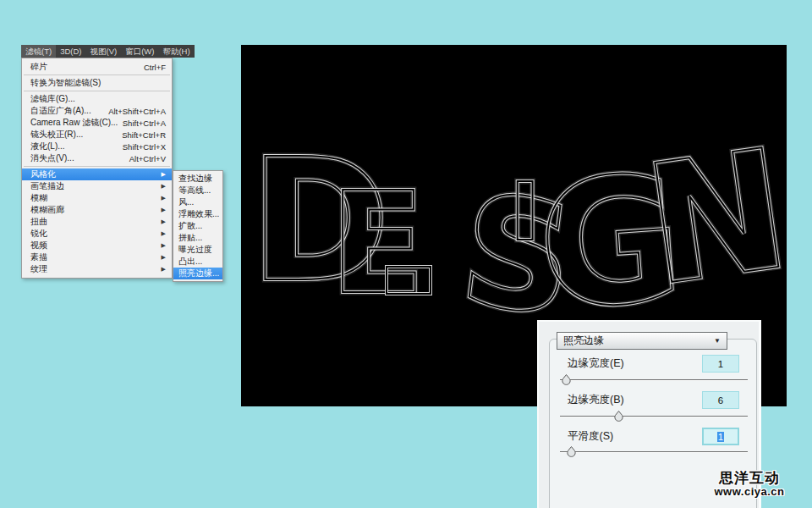 Image resolution: width=812 pixels, height=508 pixels. Describe the element at coordinates (61, 111) in the screenshot. I see `menu-item-label: 自适应广角(A)...` at that location.